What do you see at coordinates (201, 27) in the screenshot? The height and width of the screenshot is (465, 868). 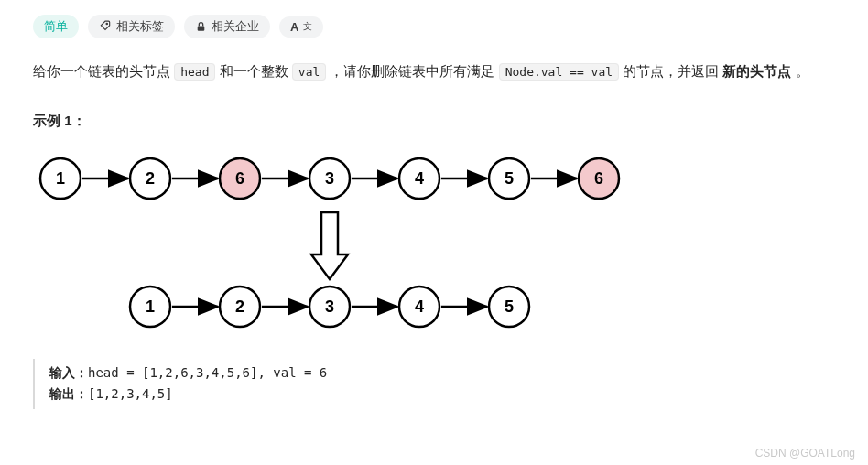 I see `lock-icon` at bounding box center [201, 27].